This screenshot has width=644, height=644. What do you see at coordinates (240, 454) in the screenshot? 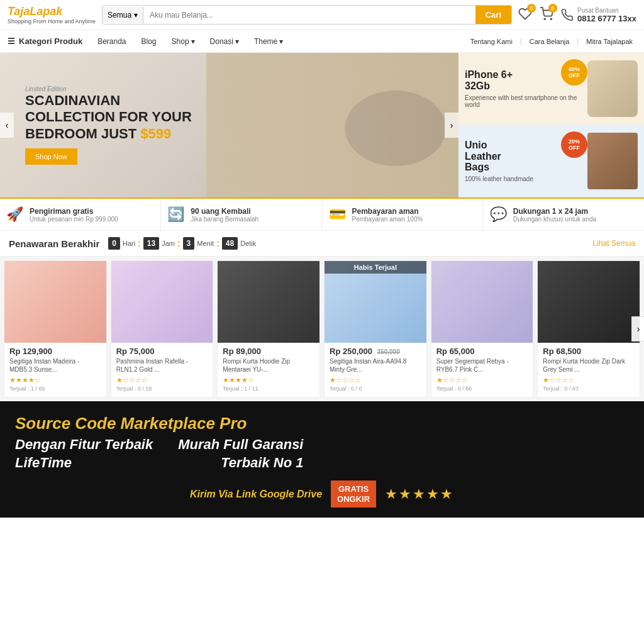
I see `promo-sub-right: Murah Full Garansi Terbaik No 1` at bounding box center [240, 454].